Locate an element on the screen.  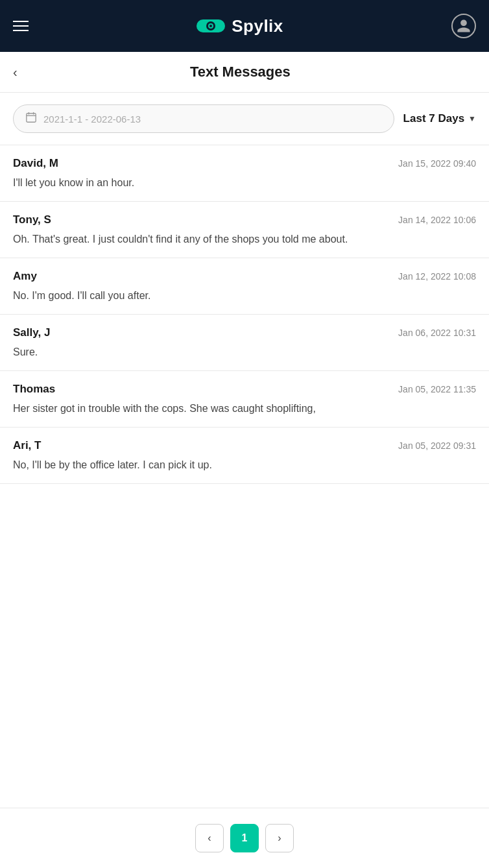
message-item: Amy Jan 12, 2022 10:08 No. I'm good. I'l… is located at coordinates (244, 287).